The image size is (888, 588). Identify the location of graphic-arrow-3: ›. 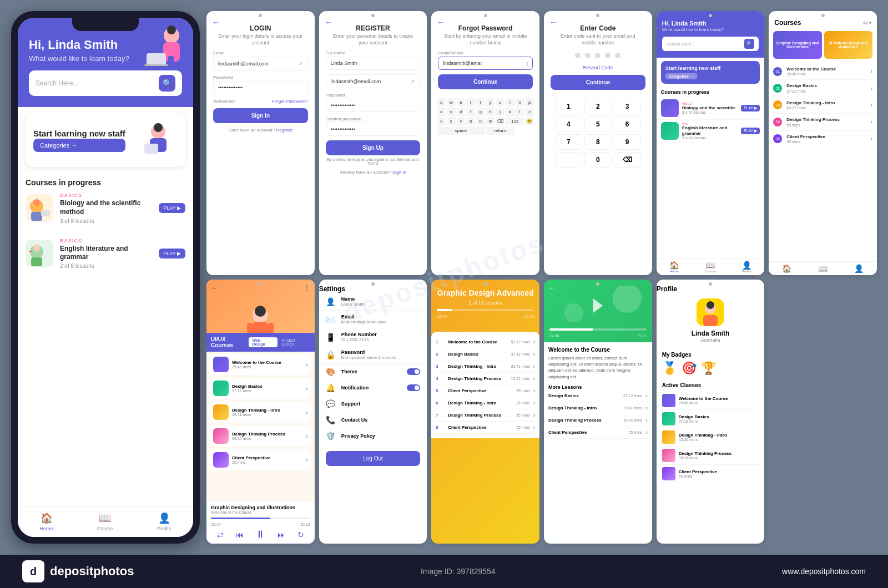
(534, 366).